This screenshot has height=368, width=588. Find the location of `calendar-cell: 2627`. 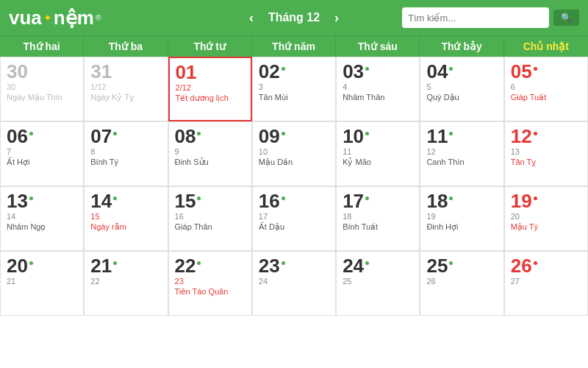

calendar-cell: 2627 is located at coordinates (546, 283).